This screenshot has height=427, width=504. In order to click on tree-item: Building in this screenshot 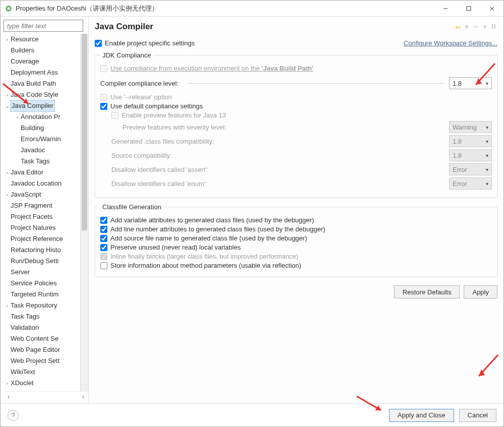, I will do `click(32, 128)`.